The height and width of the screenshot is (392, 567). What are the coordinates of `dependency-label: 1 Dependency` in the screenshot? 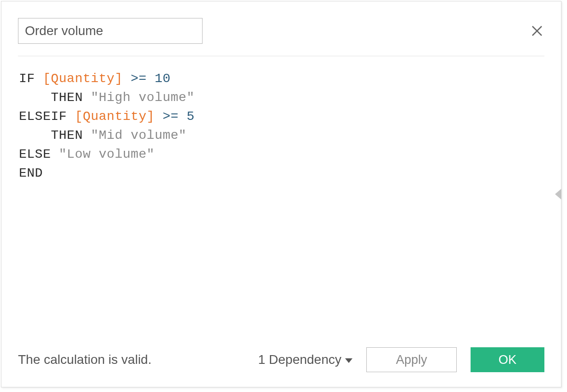 It's located at (300, 360).